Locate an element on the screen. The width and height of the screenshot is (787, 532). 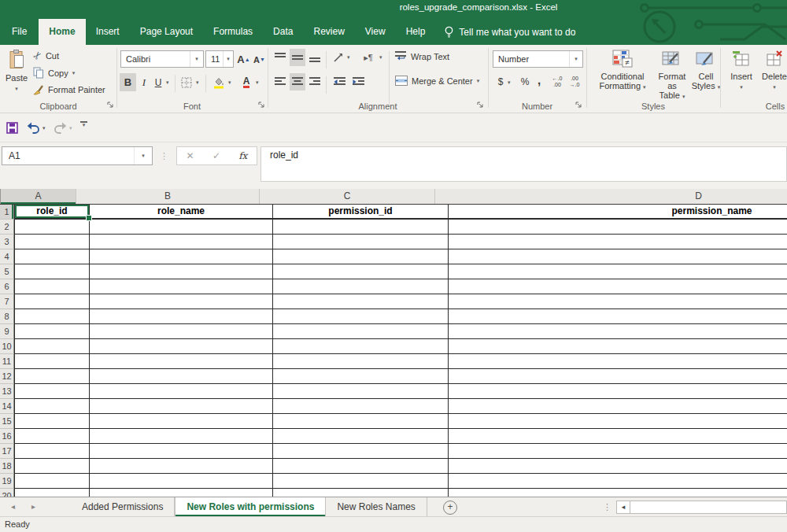
cell-B12 is located at coordinates (181, 376).